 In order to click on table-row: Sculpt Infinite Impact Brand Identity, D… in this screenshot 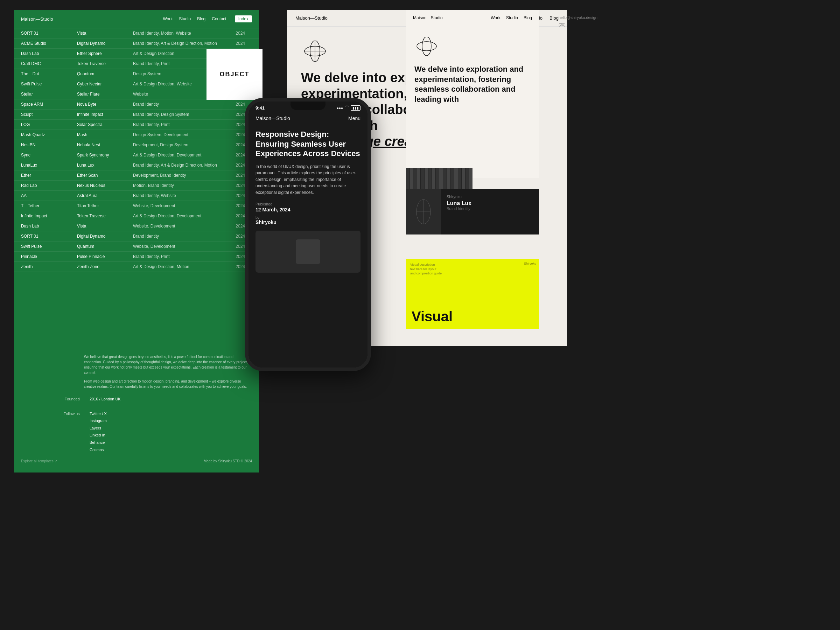, I will do `click(137, 115)`.